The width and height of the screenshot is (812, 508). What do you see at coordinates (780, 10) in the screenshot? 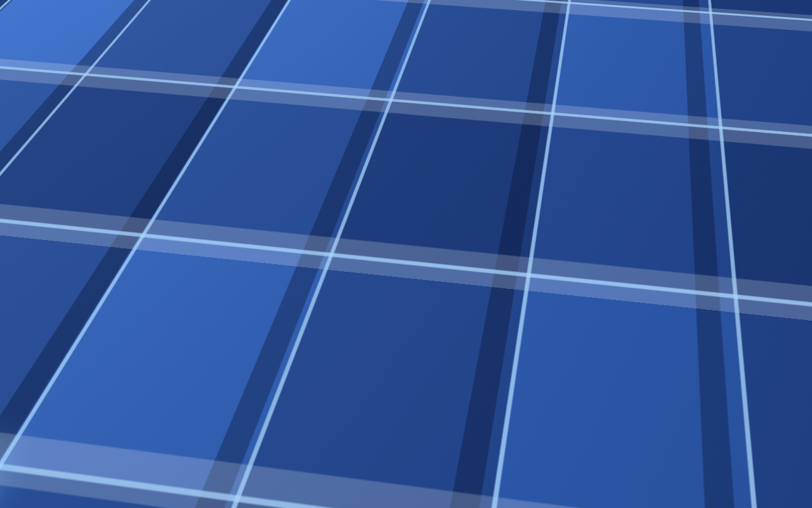
I see `lock-screen-button` at bounding box center [780, 10].